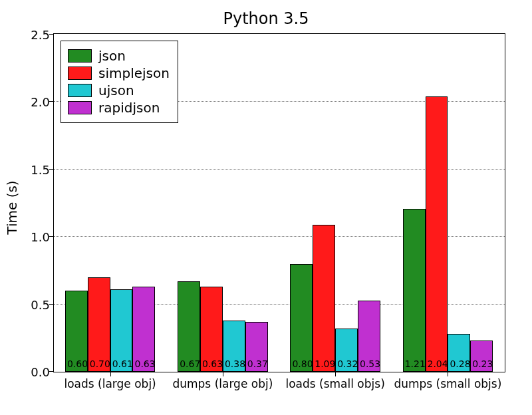 This screenshot has width=532, height=415. What do you see at coordinates (120, 82) in the screenshot?
I see `legend: jsonsimplejsonujsonrapidjson` at bounding box center [120, 82].